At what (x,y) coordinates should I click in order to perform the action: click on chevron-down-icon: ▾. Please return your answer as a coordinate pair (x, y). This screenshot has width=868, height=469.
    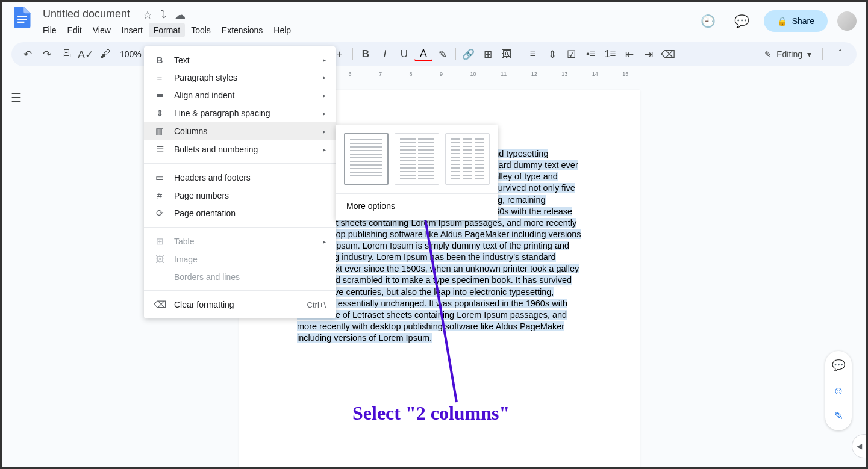
    Looking at the image, I should click on (810, 54).